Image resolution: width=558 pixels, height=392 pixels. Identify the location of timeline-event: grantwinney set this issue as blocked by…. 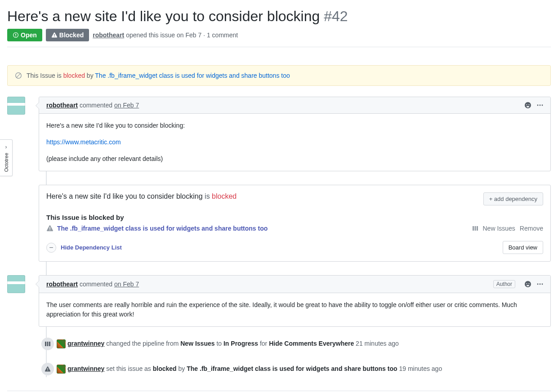
(295, 369).